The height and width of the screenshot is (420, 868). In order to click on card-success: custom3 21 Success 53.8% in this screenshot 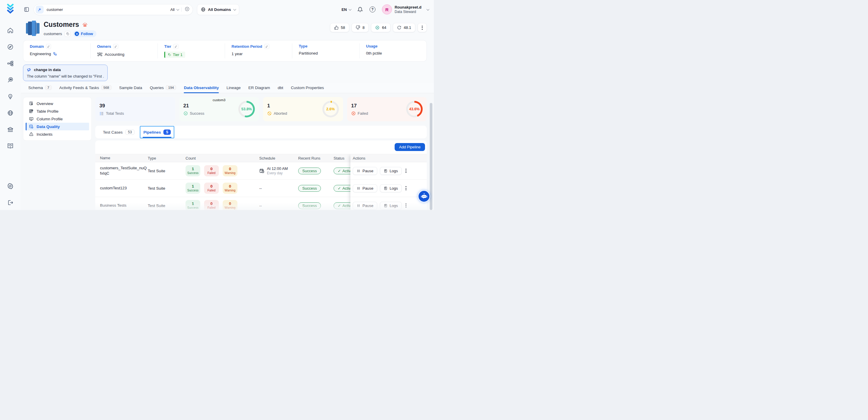, I will do `click(219, 109)`.